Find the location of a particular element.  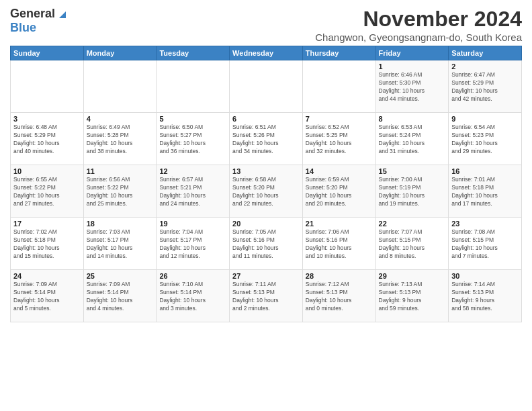

calendar-cell: 27Sunrise: 7:11 AM Sunset: 5:13 PM Dayli… is located at coordinates (266, 296).